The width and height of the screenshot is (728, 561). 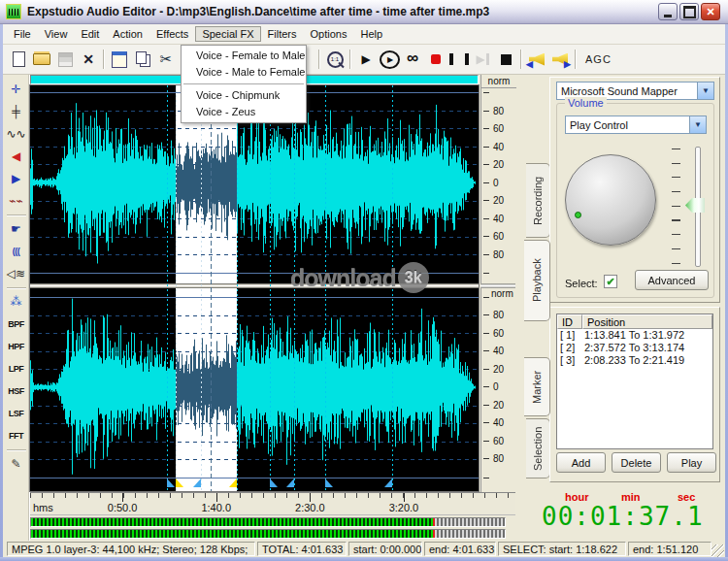 I want to click on menu-effects: Effects, so click(x=173, y=34).